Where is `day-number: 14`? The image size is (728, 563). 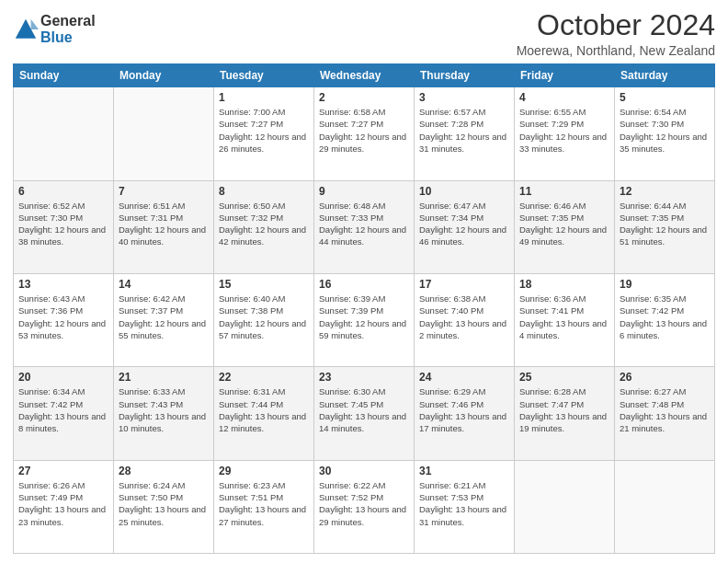 day-number: 14 is located at coordinates (164, 284).